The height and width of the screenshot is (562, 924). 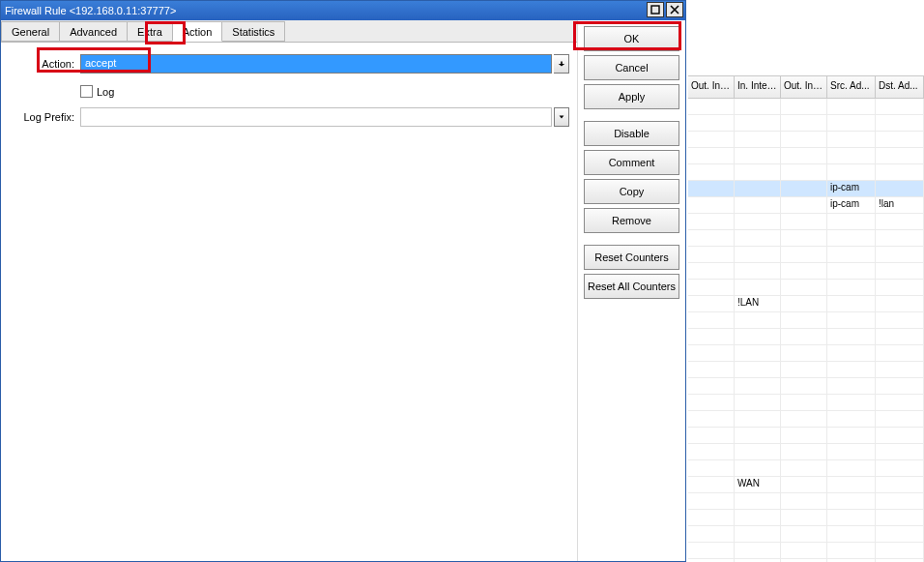 I want to click on grid-cell: ip-cam, so click(x=852, y=205).